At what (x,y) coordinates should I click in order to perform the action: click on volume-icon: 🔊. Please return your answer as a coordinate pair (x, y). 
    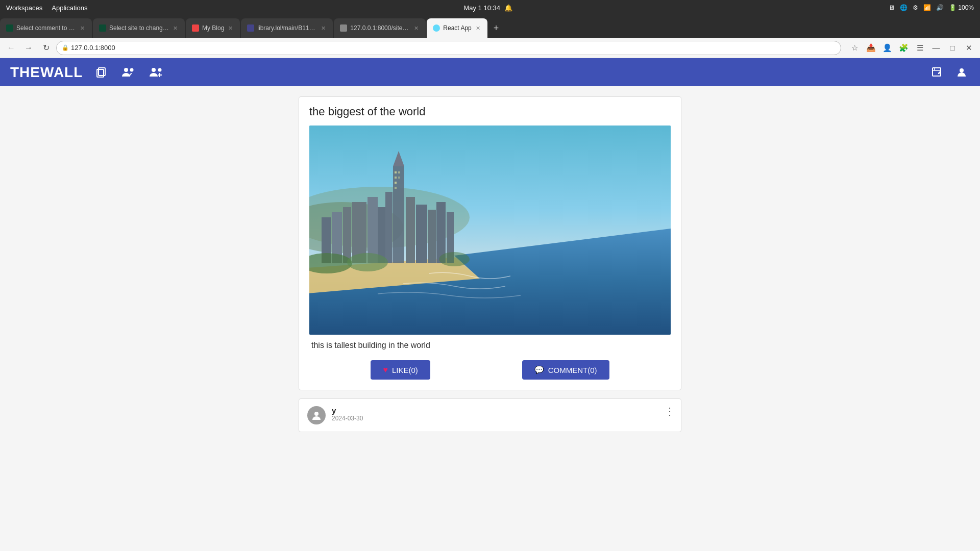
    Looking at the image, I should click on (940, 8).